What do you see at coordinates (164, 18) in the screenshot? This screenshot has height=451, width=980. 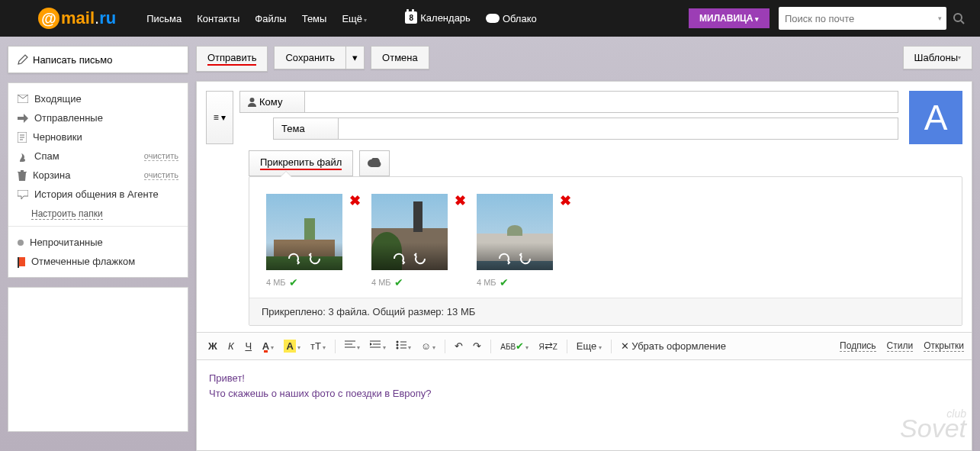 I see `nav-mail: Письма` at bounding box center [164, 18].